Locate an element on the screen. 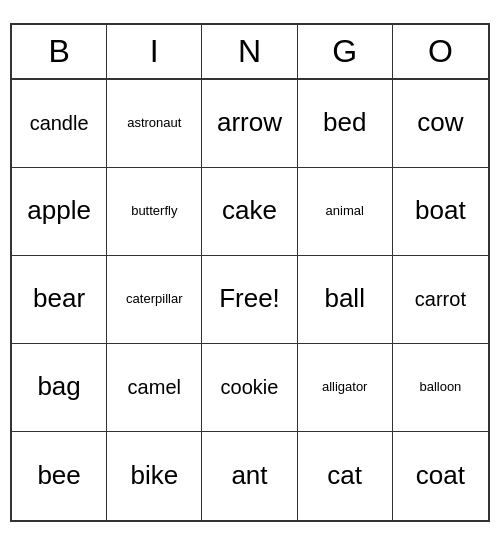 The width and height of the screenshot is (500, 544). cell-text: bike is located at coordinates (154, 476).